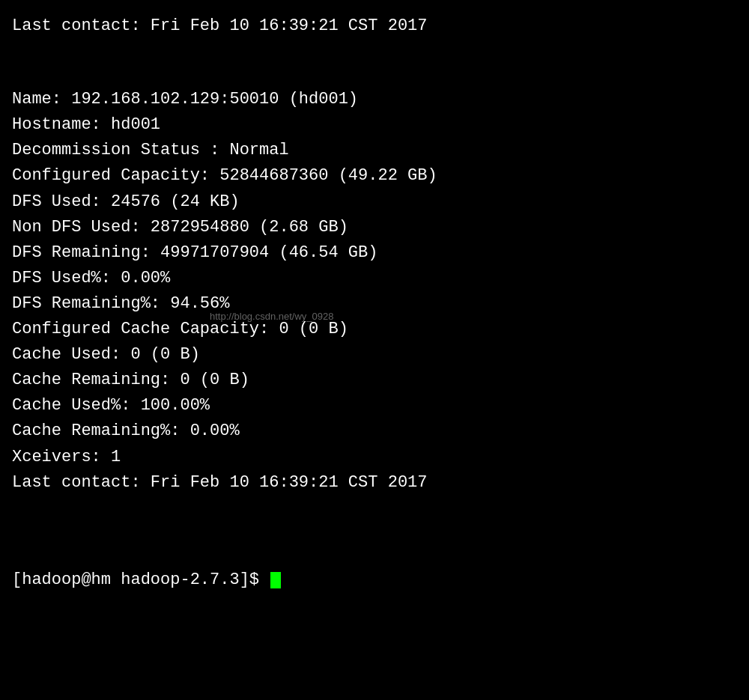  I want to click on line-dfs-remaining-pct: DFS Remaining%: 94.56%, so click(374, 304).